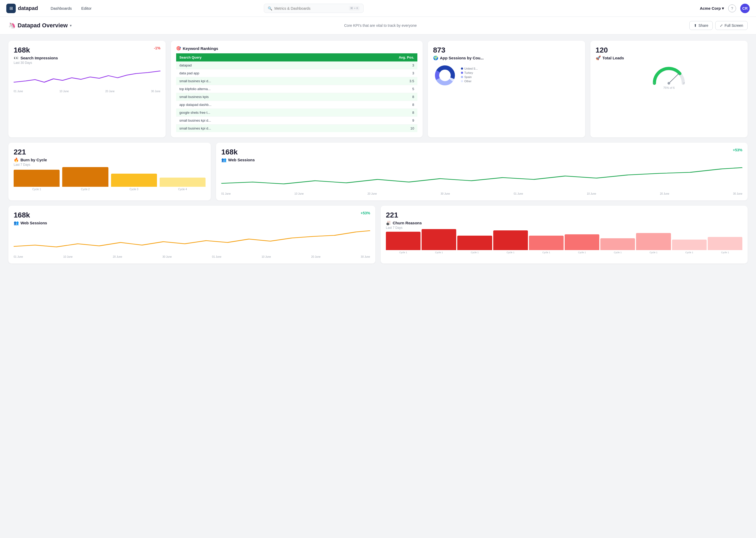 The height and width of the screenshot is (538, 756). What do you see at coordinates (297, 89) in the screenshot?
I see `table-row: top klipfolio alterna...5` at bounding box center [297, 89].